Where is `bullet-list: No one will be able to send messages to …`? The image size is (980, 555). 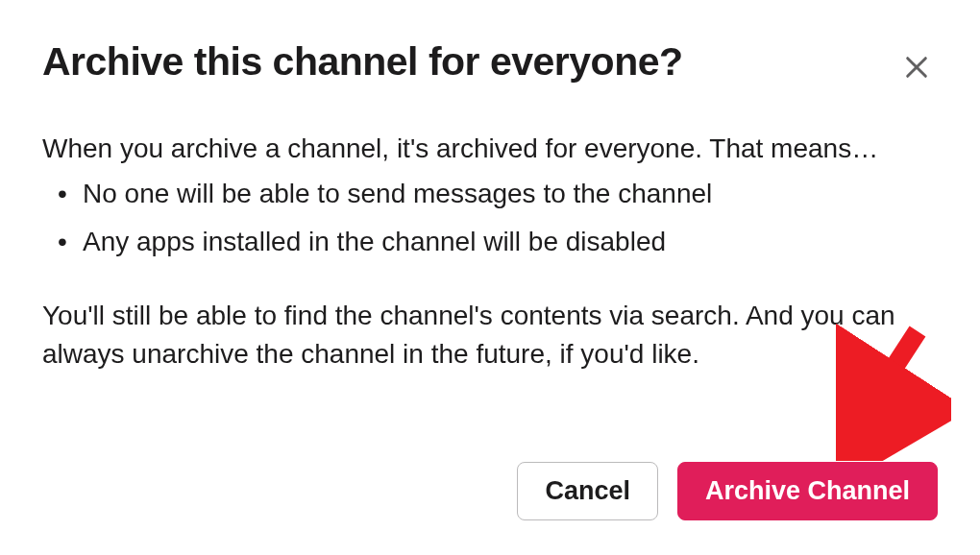
bullet-list: No one will be able to send messages to … is located at coordinates (490, 219).